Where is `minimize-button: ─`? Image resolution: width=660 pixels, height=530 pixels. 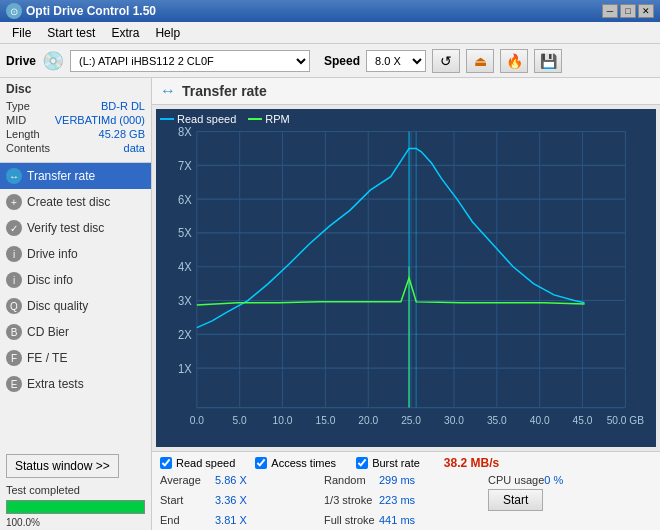 minimize-button: ─ is located at coordinates (610, 11).